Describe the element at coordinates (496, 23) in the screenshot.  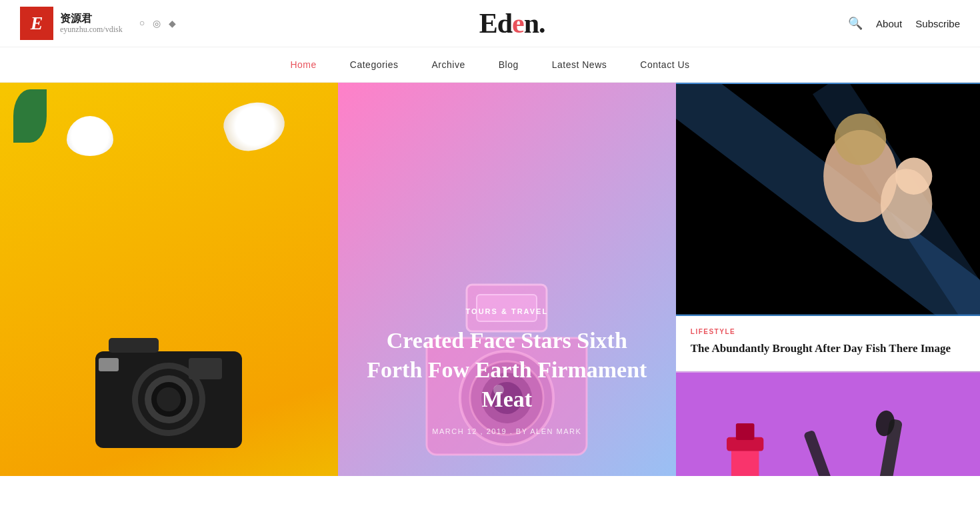
I see `title-part1: Ed` at that location.